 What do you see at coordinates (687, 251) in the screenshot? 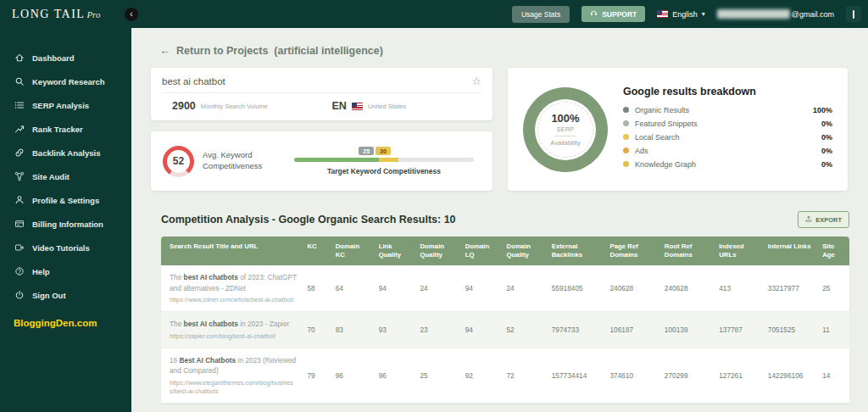
I see `column-header: Root Ref Domains` at bounding box center [687, 251].